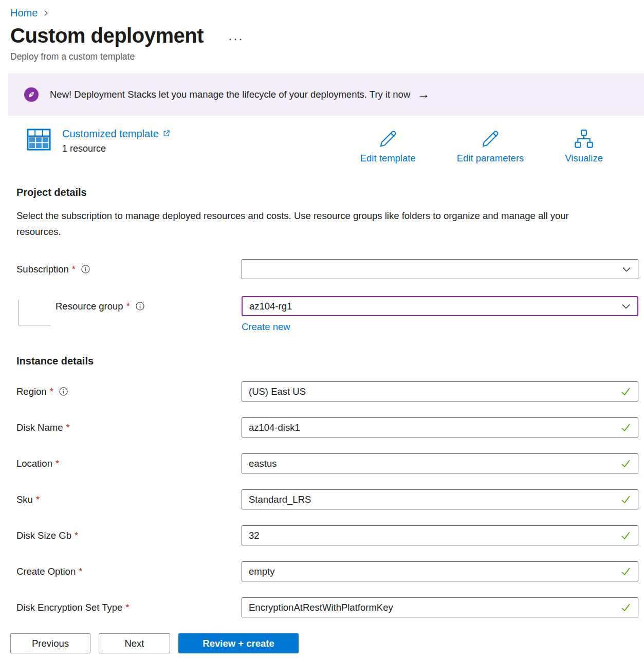 The height and width of the screenshot is (658, 644). What do you see at coordinates (435, 608) in the screenshot?
I see `field-value: EncryptionAtRestWithPlatformKey` at bounding box center [435, 608].